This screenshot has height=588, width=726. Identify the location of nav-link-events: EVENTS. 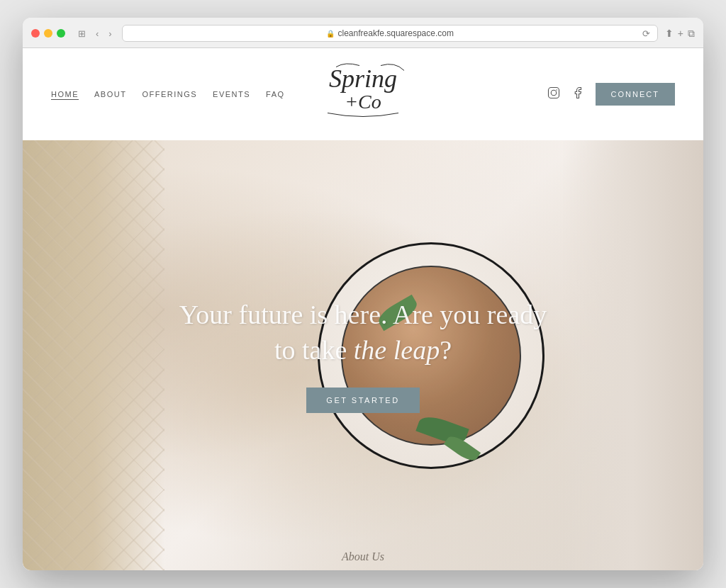
(231, 94).